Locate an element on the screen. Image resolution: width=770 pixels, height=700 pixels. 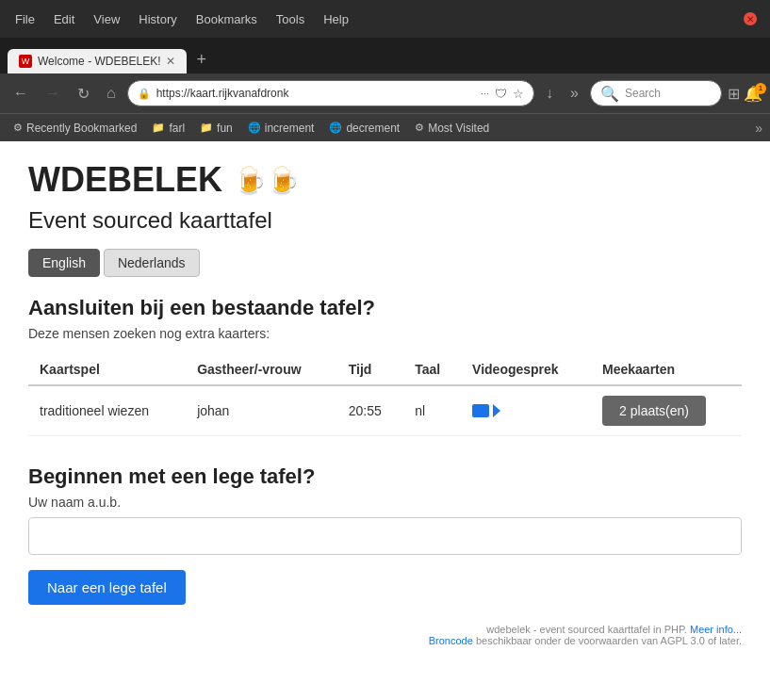
bookmark-label: farl is located at coordinates (177, 128).